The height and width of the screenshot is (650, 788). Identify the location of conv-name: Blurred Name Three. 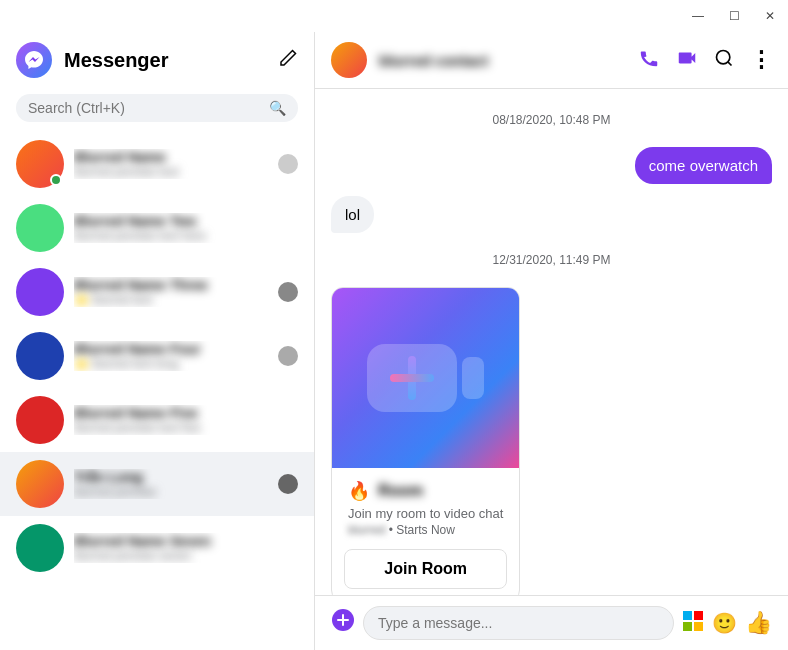
(171, 285).